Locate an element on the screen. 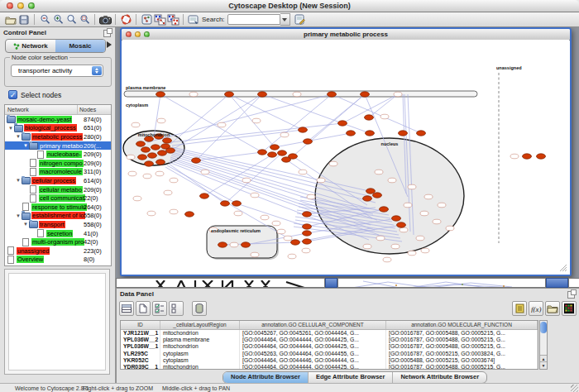 The height and width of the screenshot is (392, 579). attribute-browser-tab: Node Attribute Browser is located at coordinates (266, 377).